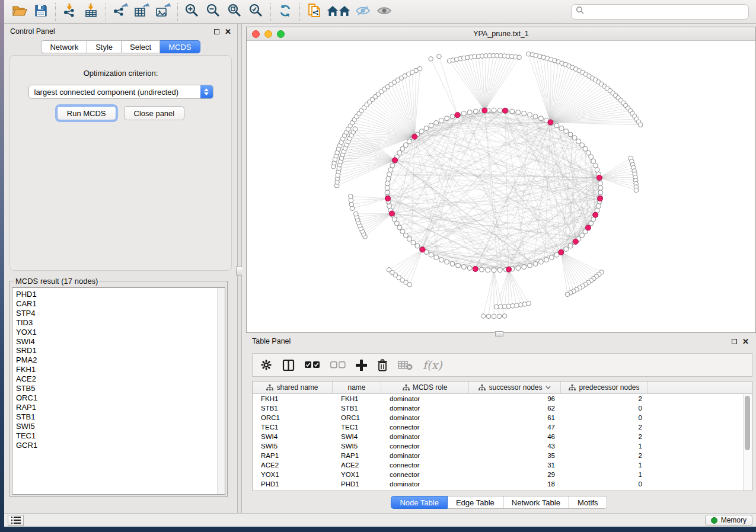 This screenshot has height=532, width=756. Describe the element at coordinates (154, 113) in the screenshot. I see `close-panel-button: Close panel` at that location.